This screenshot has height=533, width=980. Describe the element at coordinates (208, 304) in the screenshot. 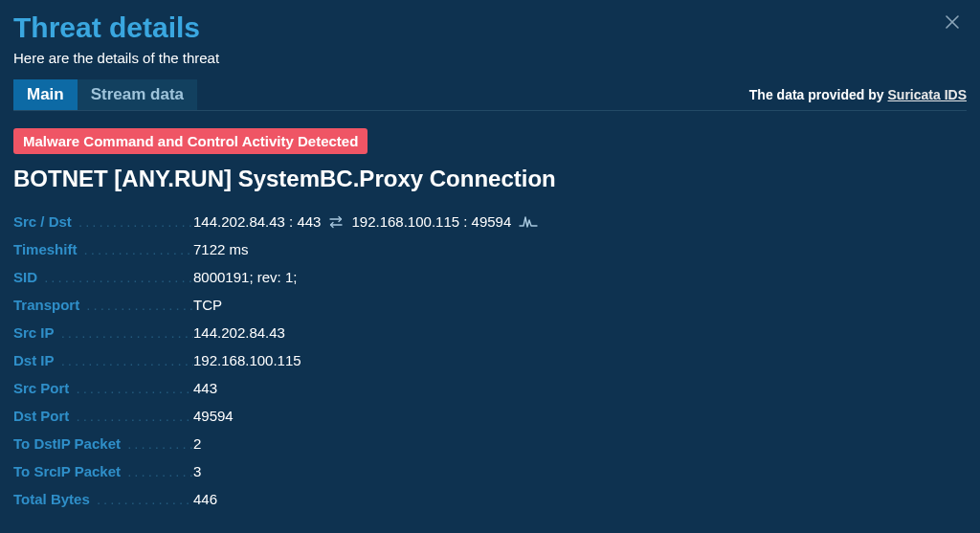

I see `value-transport: TCP` at that location.